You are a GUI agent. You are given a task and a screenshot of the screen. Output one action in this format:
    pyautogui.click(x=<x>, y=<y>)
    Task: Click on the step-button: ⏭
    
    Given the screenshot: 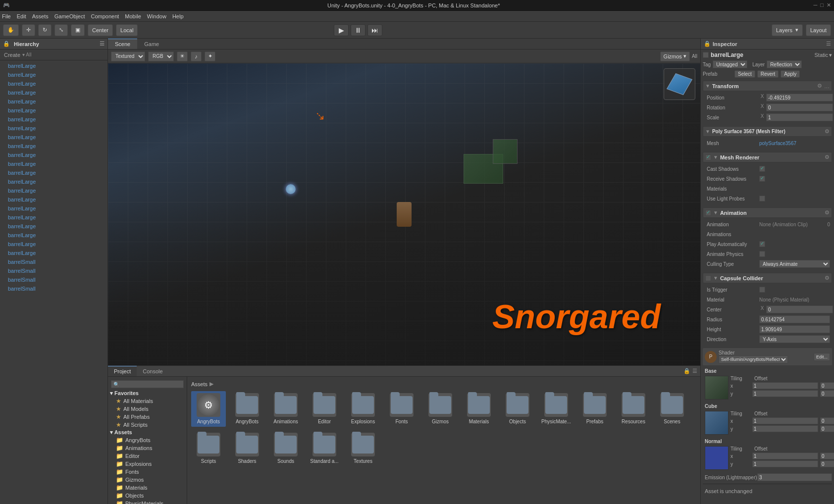 What is the action you would take?
    pyautogui.click(x=375, y=30)
    